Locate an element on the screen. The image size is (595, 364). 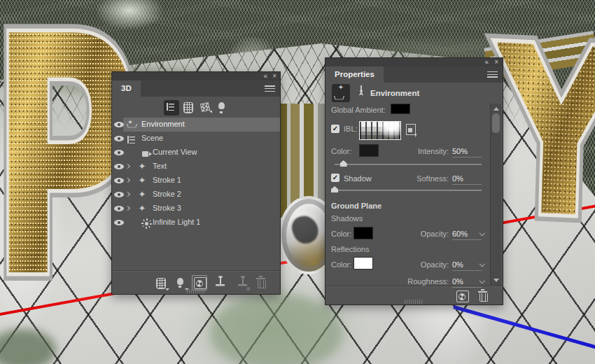
intensity-slider is located at coordinates (408, 164).